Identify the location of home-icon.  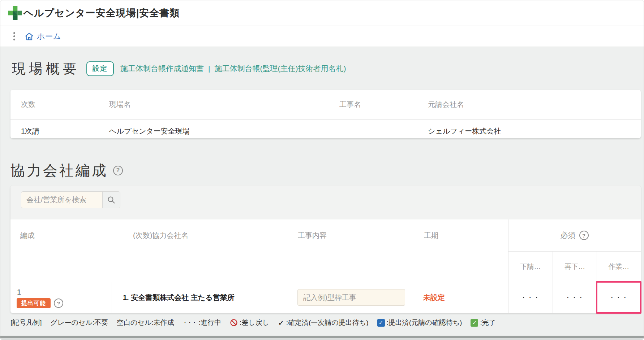
(29, 36).